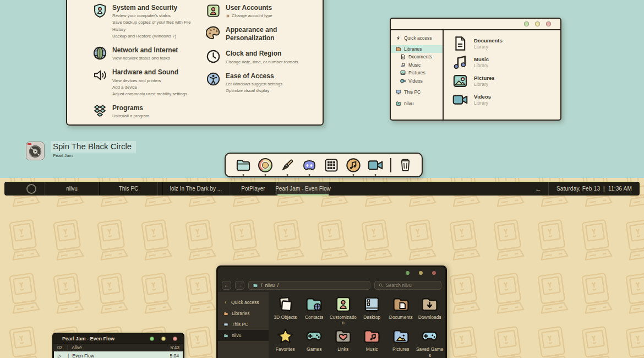  I want to click on file-item-3d-objects: 3D Objects, so click(285, 311).